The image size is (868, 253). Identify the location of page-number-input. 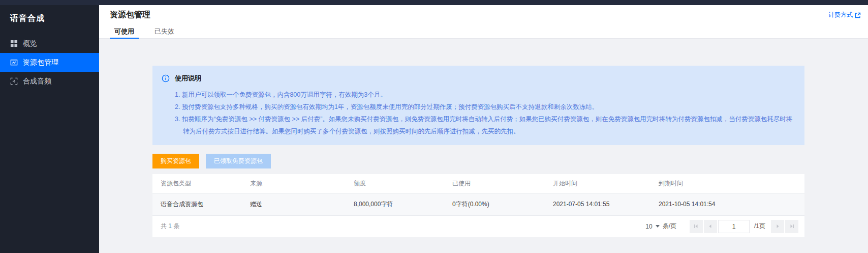
(734, 227).